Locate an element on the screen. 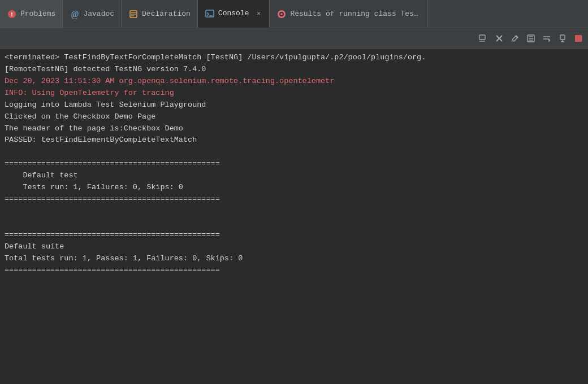 This screenshot has height=384, width=588. console-line: INFO: Using OpenTelemetry for tracing is located at coordinates (294, 94).